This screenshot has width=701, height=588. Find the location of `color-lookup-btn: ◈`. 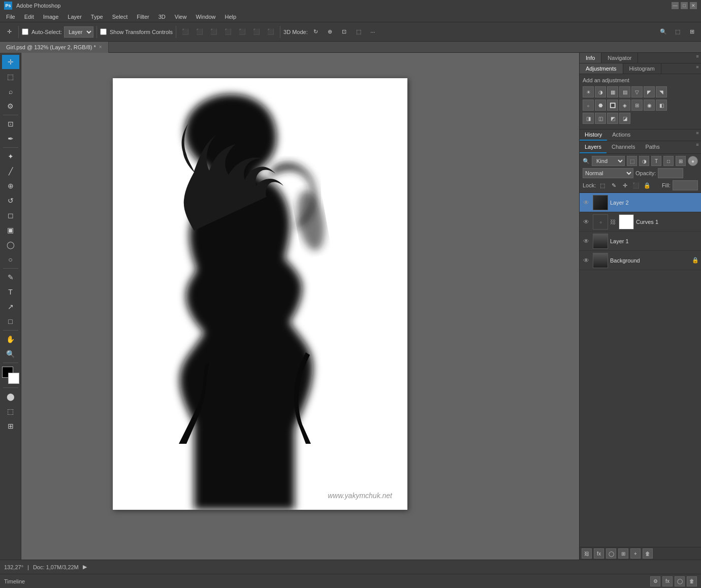

color-lookup-btn: ◈ is located at coordinates (625, 105).